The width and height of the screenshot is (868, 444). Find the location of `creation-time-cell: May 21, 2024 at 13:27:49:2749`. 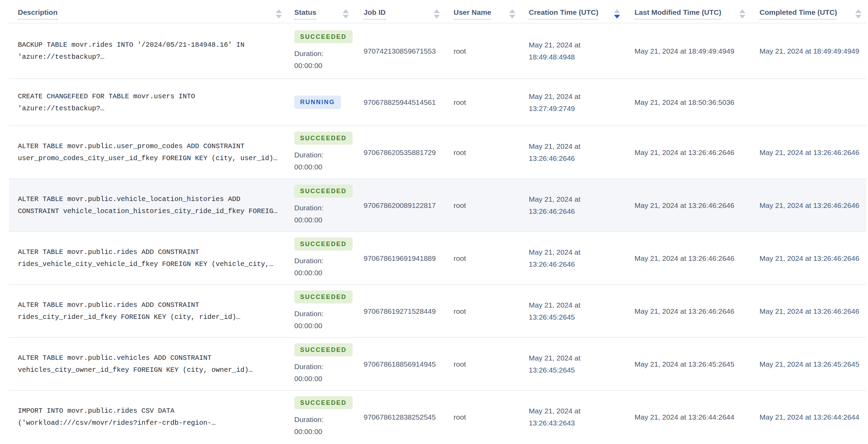

creation-time-cell: May 21, 2024 at 13:27:49:2749 is located at coordinates (573, 102).